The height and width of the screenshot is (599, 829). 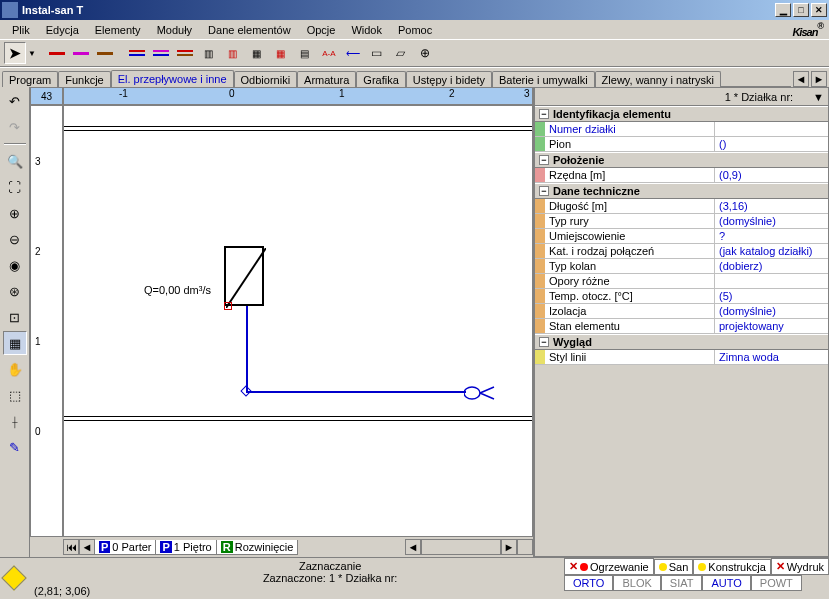 I want to click on tab-ustepy: Ustępy i bidety, so click(x=449, y=79).